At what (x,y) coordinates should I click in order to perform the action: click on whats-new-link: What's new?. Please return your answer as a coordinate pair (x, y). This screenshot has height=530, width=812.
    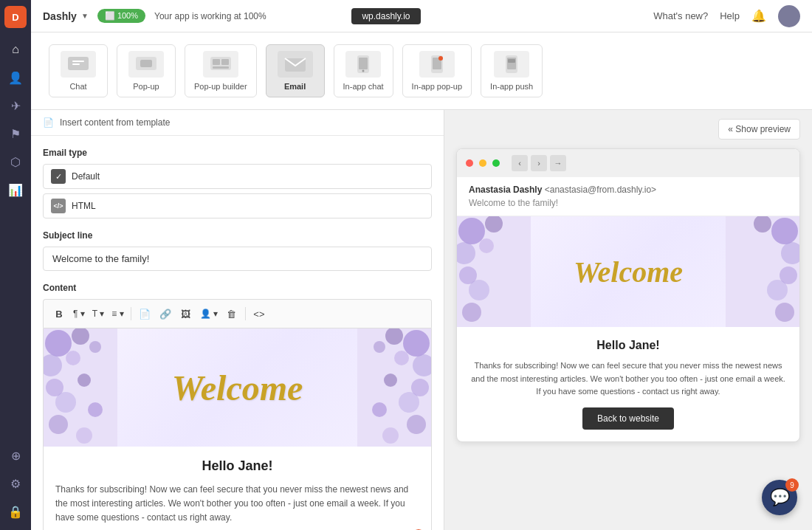
    Looking at the image, I should click on (681, 16).